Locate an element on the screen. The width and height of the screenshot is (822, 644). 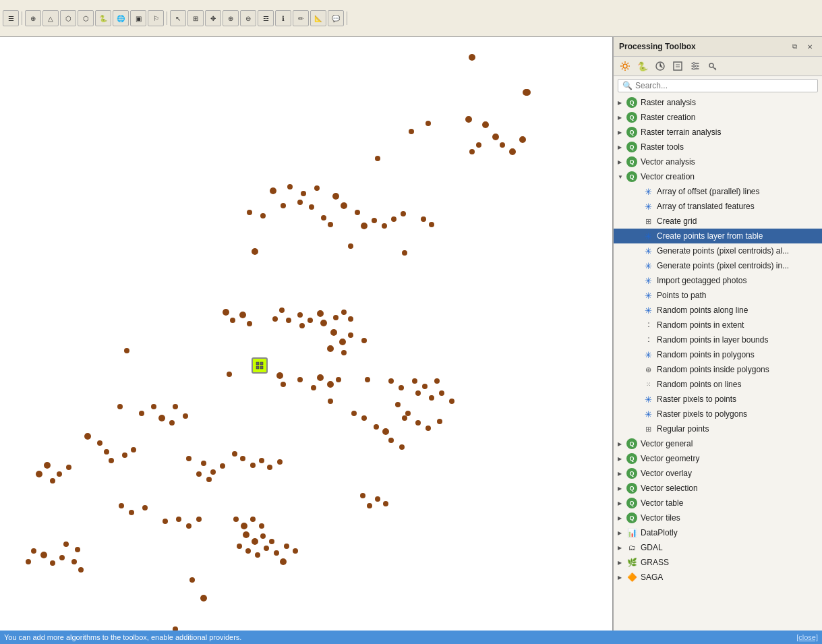
hexagon-btn1: ⬡ is located at coordinates (68, 18).